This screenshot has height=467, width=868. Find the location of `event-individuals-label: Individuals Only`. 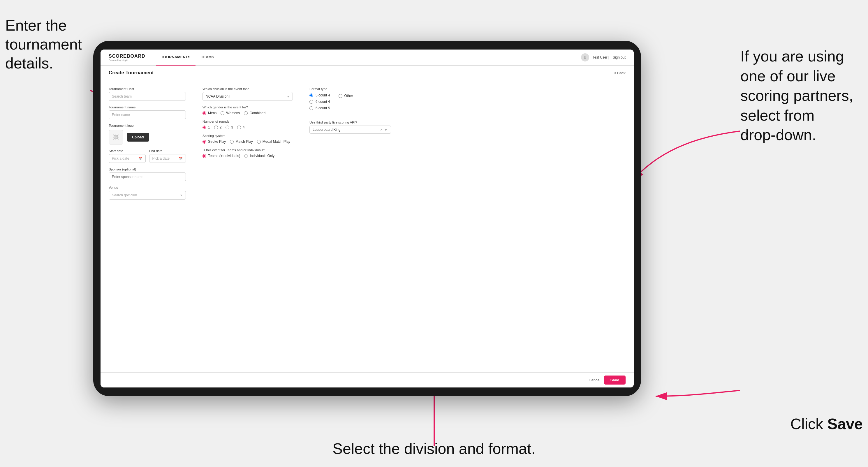

event-individuals-label: Individuals Only is located at coordinates (262, 156).